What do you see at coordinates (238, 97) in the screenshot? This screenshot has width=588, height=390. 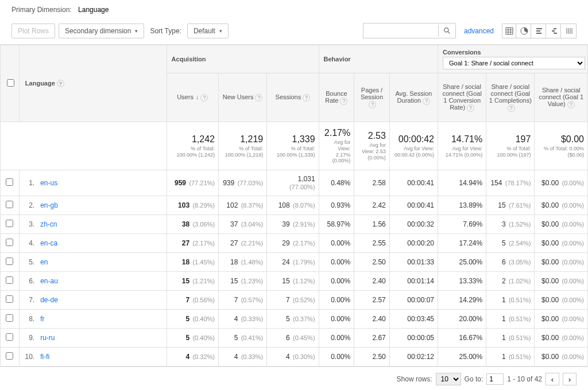 I see `col-new-users: New Users` at bounding box center [238, 97].